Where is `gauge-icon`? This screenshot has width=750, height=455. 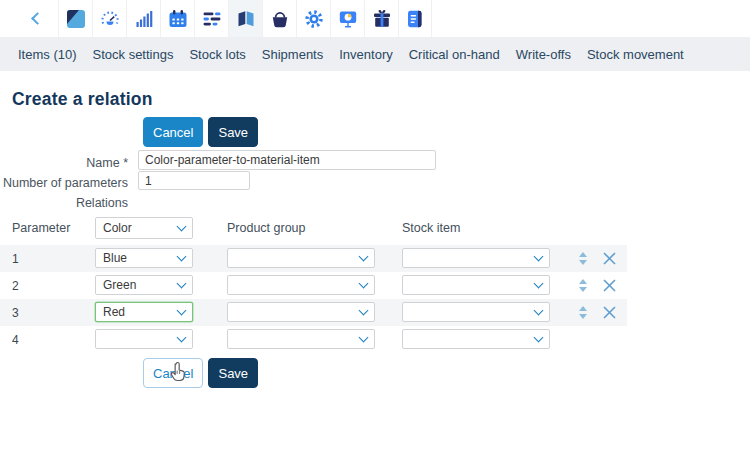 gauge-icon is located at coordinates (110, 19).